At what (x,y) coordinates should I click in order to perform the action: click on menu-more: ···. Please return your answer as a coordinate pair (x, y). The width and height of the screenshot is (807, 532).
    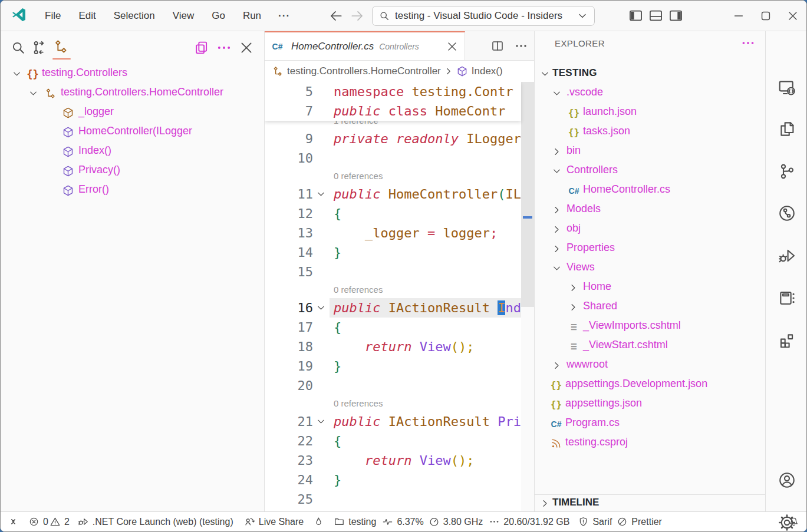
    Looking at the image, I should click on (284, 16).